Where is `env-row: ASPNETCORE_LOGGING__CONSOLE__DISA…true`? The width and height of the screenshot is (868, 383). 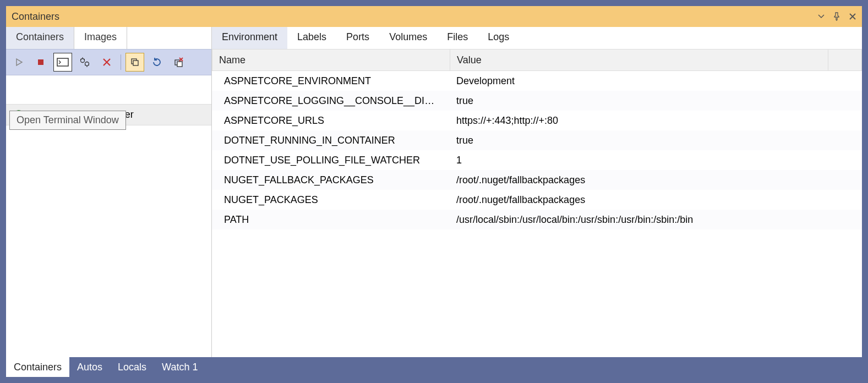 env-row: ASPNETCORE_LOGGING__CONSOLE__DISA…true is located at coordinates (537, 101).